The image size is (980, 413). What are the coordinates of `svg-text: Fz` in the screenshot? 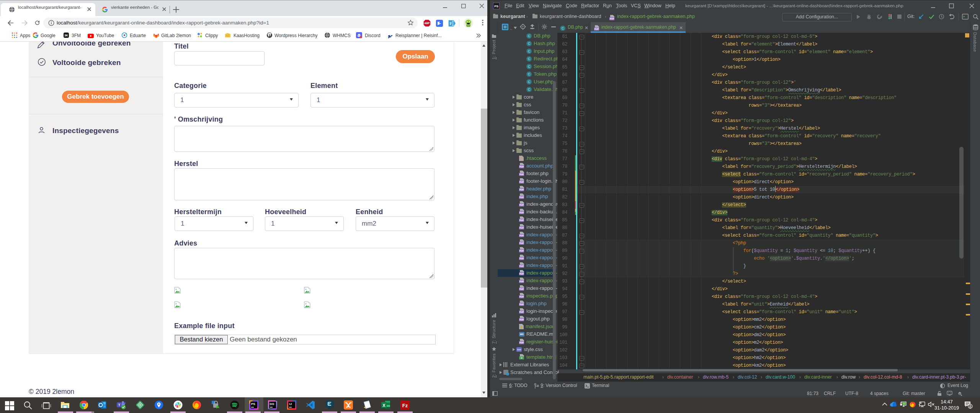 It's located at (405, 405).